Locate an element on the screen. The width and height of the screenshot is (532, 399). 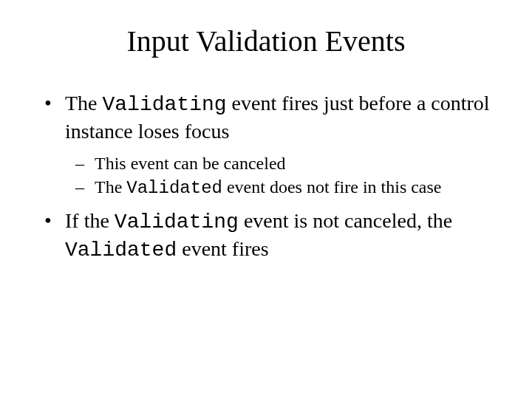
slide-title: Input Validation Events is located at coordinates (266, 41).